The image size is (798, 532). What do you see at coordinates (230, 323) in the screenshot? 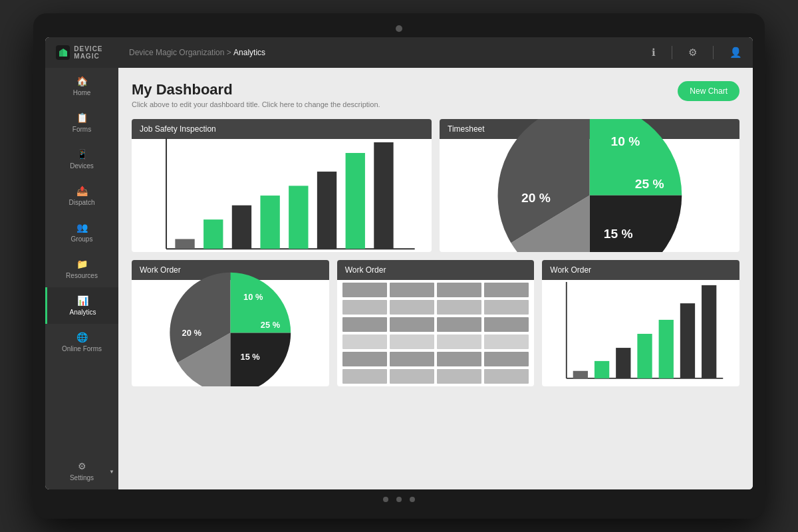
I see `pie-chart-svg-bottom: 10 % 25 % 15 % 20 %` at bounding box center [230, 323].